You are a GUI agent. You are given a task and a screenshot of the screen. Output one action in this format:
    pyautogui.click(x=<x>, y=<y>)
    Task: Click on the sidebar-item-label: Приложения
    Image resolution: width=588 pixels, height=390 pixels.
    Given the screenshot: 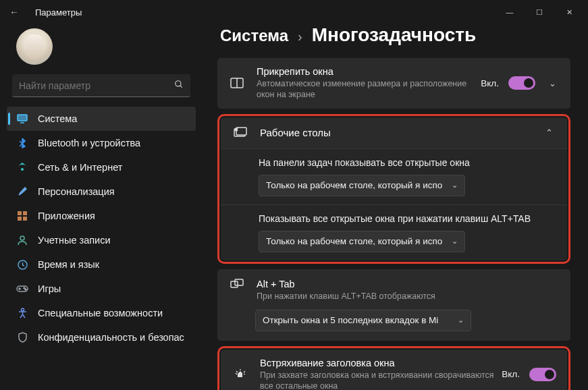 What is the action you would take?
    pyautogui.click(x=66, y=216)
    